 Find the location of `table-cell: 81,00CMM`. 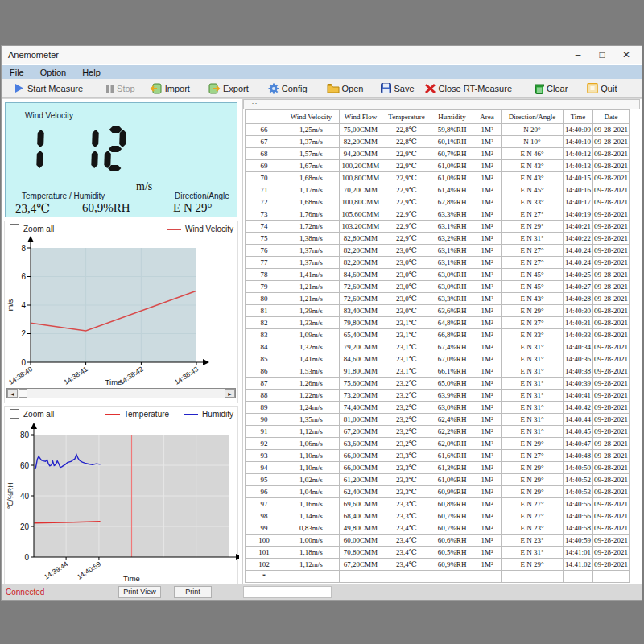

table-cell: 81,00CMM is located at coordinates (361, 420).